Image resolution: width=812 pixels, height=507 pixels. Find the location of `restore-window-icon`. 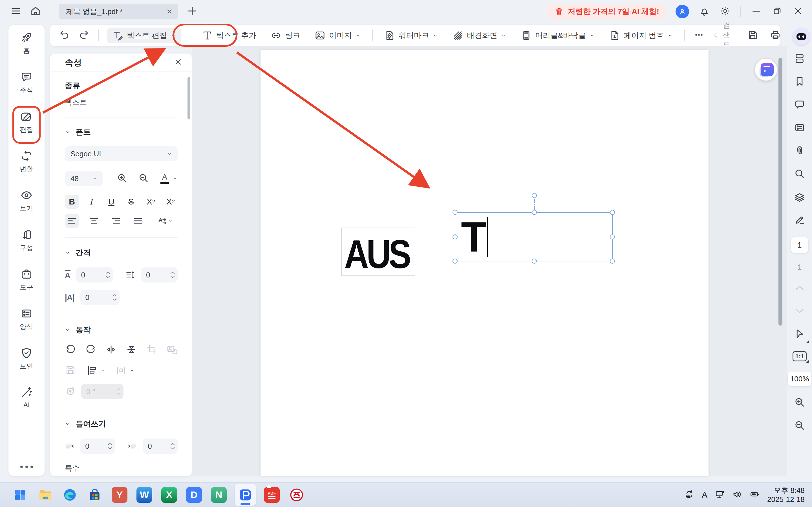

restore-window-icon is located at coordinates (777, 11).